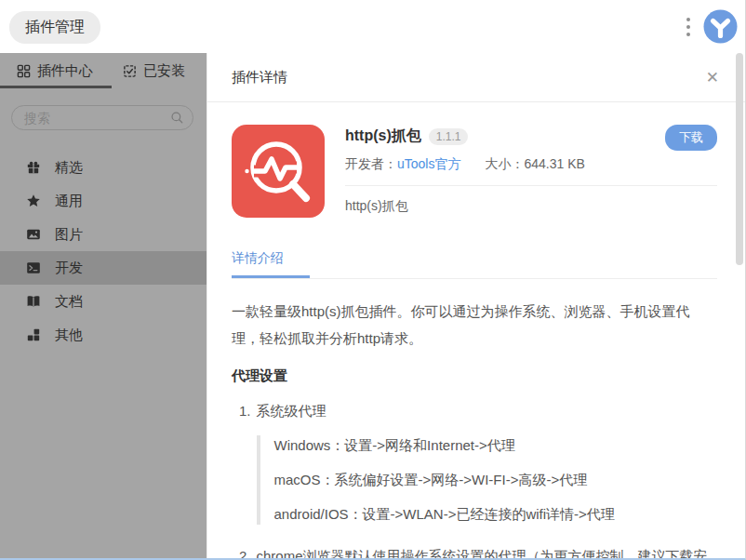 The image size is (746, 560). Describe the element at coordinates (371, 164) in the screenshot. I see `developer-label: 开发者：` at that location.